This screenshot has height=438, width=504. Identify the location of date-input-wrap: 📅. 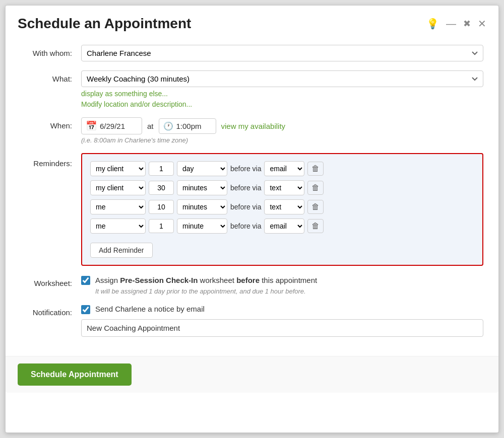
(112, 126).